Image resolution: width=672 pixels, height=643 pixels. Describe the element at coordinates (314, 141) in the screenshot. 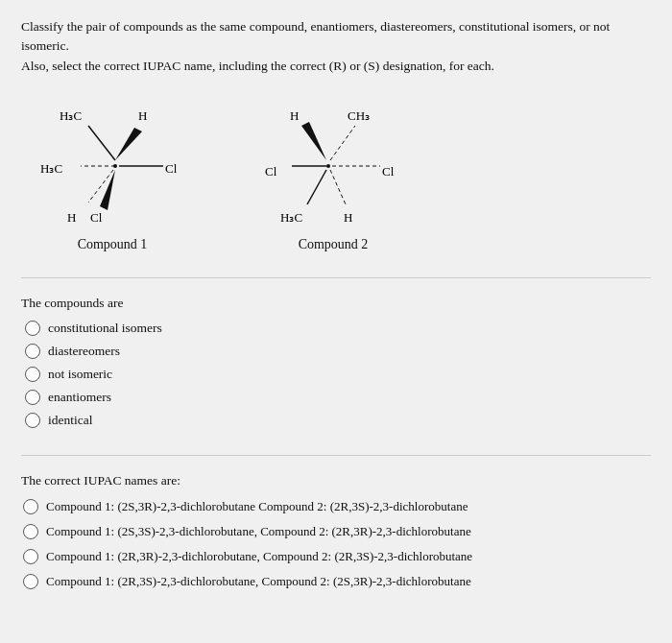

I see `c2-wedge-top-left` at that location.